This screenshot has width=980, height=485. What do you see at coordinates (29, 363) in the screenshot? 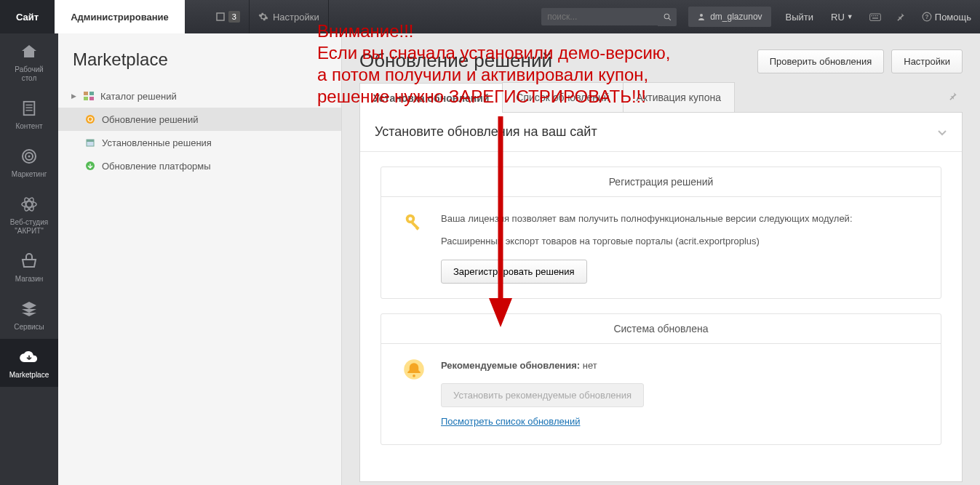
I see `rail-marketplace: Marketplace` at bounding box center [29, 363].